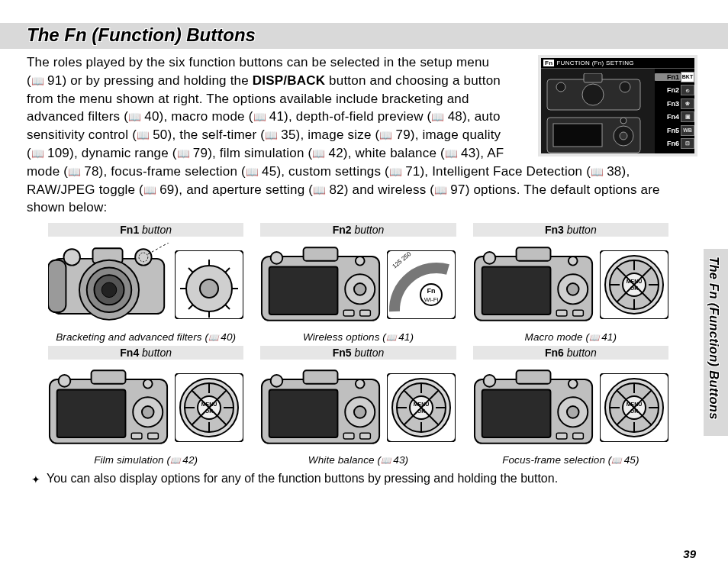 This screenshot has width=728, height=571. Describe the element at coordinates (146, 285) in the screenshot. I see `fn1-illustration` at that location.